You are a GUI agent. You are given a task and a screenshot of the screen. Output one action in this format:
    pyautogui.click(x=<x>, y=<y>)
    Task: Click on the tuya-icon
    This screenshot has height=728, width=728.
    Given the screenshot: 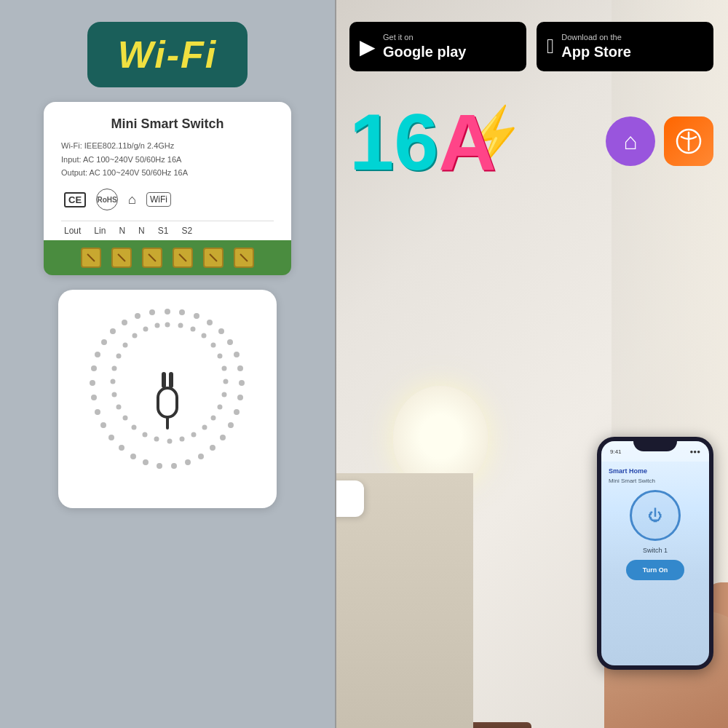 What is the action you would take?
    pyautogui.click(x=689, y=141)
    